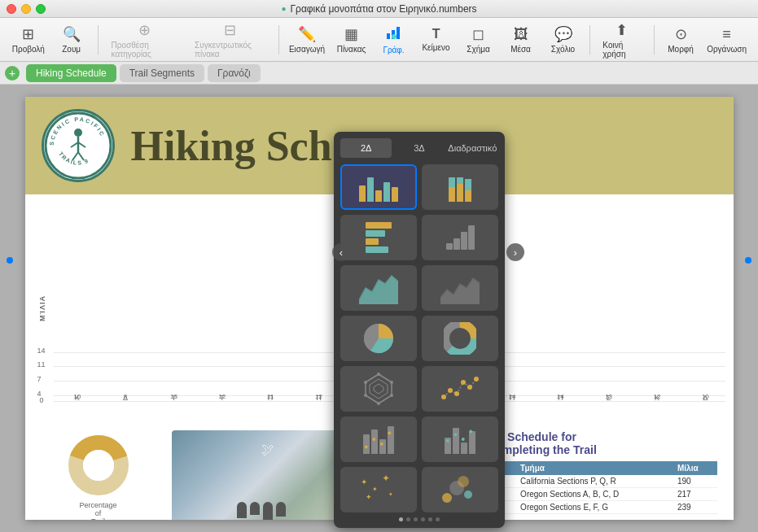  I want to click on comment-icon: 💬, so click(563, 34).